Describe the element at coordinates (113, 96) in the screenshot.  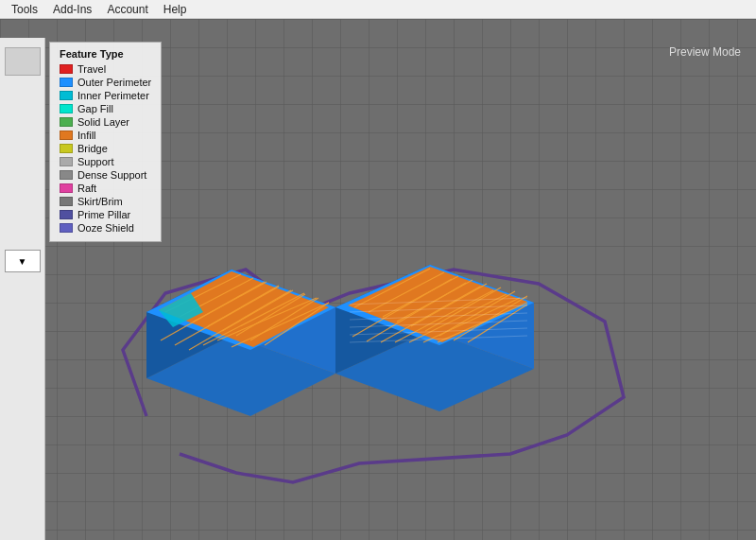
I see `legend-item-label: Inner Perimeter` at that location.